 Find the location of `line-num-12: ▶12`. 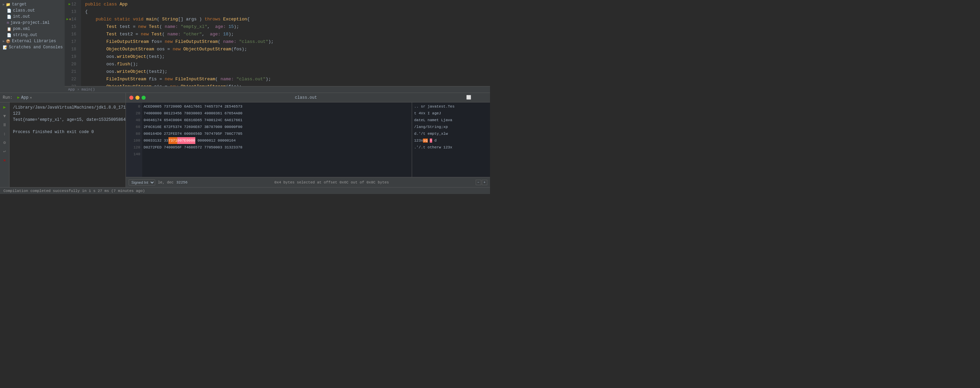

line-num-12: ▶12 is located at coordinates (72, 5).